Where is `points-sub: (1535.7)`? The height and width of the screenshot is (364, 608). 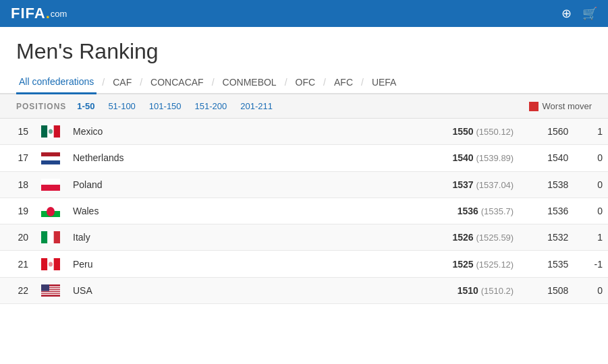
points-sub: (1535.7) is located at coordinates (497, 212).